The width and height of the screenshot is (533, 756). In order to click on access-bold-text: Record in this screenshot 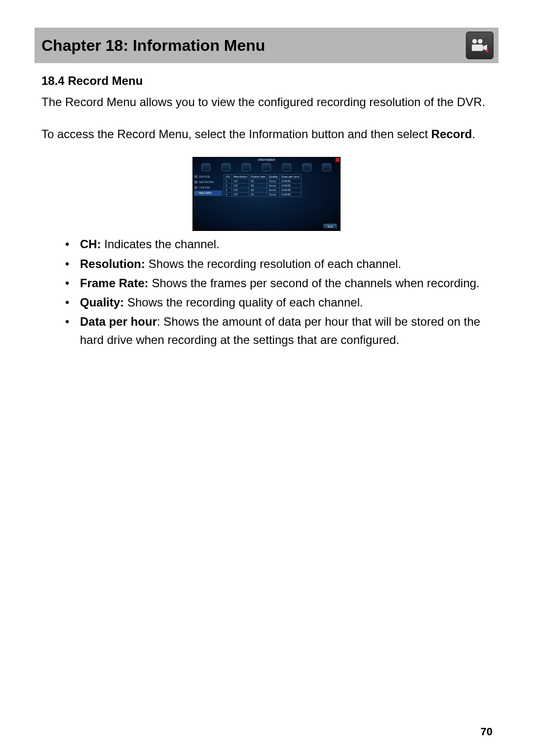, I will do `click(452, 134)`.